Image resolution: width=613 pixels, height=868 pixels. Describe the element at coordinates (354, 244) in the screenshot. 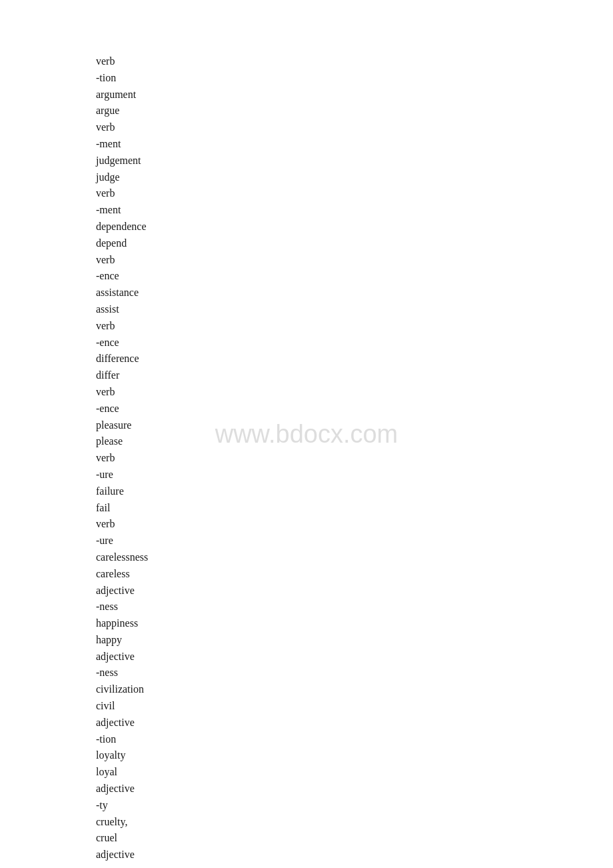

I see `list-item: depend` at that location.